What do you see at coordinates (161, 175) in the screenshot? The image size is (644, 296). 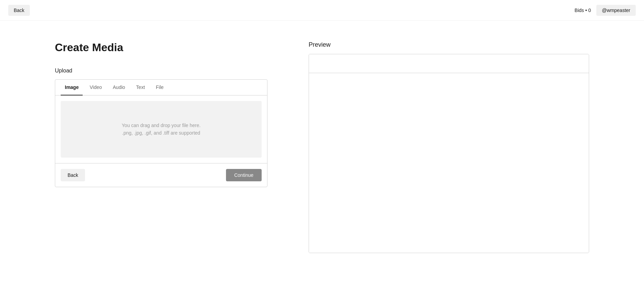 I see `card-footer: Back Continue` at bounding box center [161, 175].